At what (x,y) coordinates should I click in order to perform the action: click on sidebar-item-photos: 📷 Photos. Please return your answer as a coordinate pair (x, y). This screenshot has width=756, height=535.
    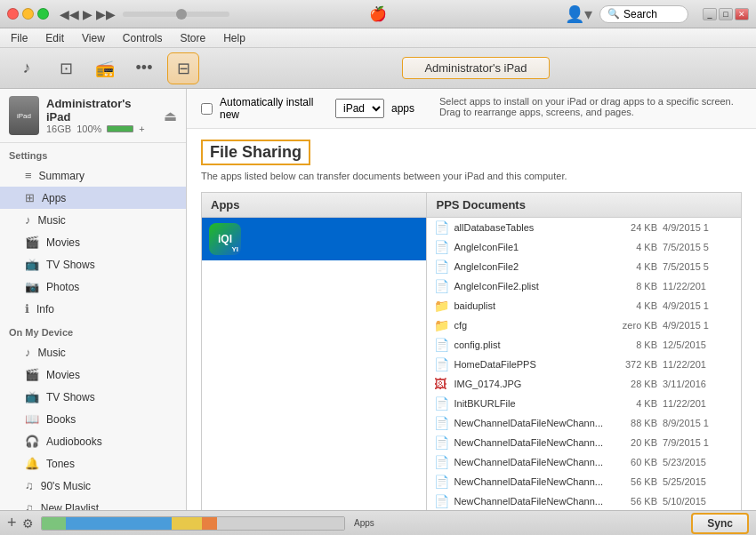
    Looking at the image, I should click on (92, 286).